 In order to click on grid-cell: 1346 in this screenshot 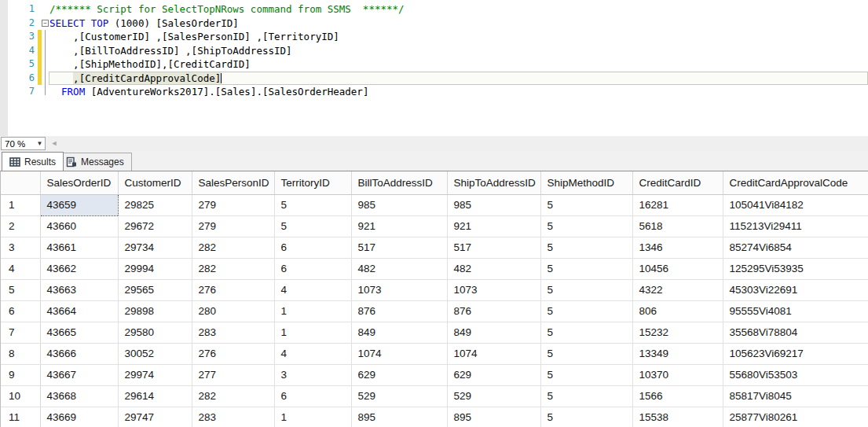, I will do `click(677, 247)`.